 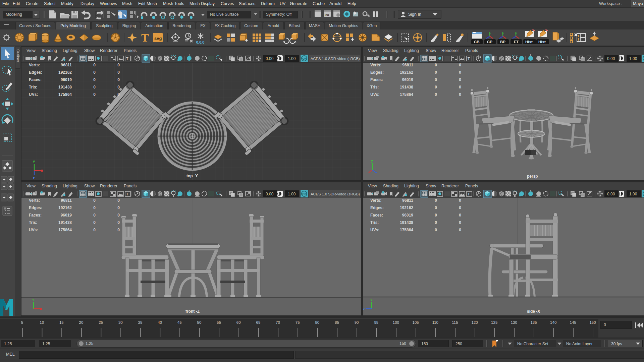 What do you see at coordinates (42, 322) in the screenshot?
I see `svg-text: 10` at bounding box center [42, 322].